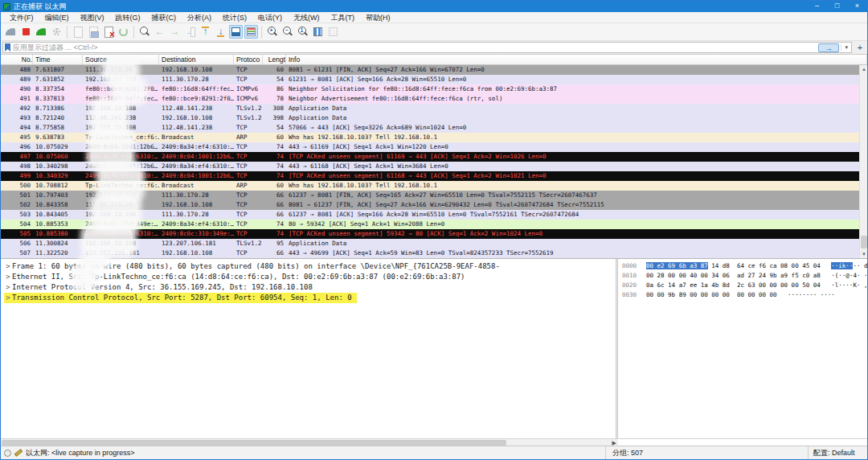 Image resolution: width=868 pixels, height=460 pixels. What do you see at coordinates (309, 442) in the screenshot?
I see `details-hscrollbar: ▶` at bounding box center [309, 442].